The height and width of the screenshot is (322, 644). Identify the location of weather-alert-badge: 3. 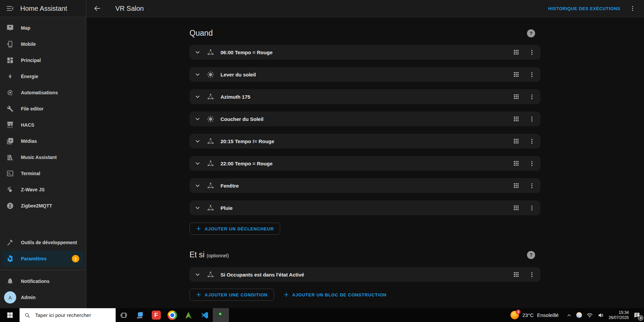
(518, 312).